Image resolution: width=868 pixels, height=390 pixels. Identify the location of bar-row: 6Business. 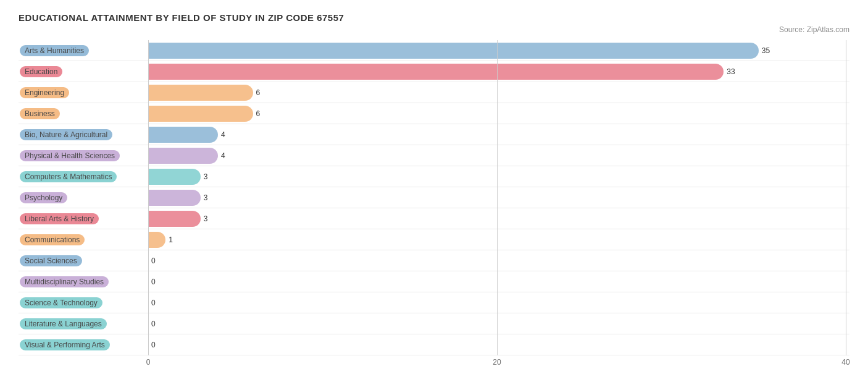
(434, 114).